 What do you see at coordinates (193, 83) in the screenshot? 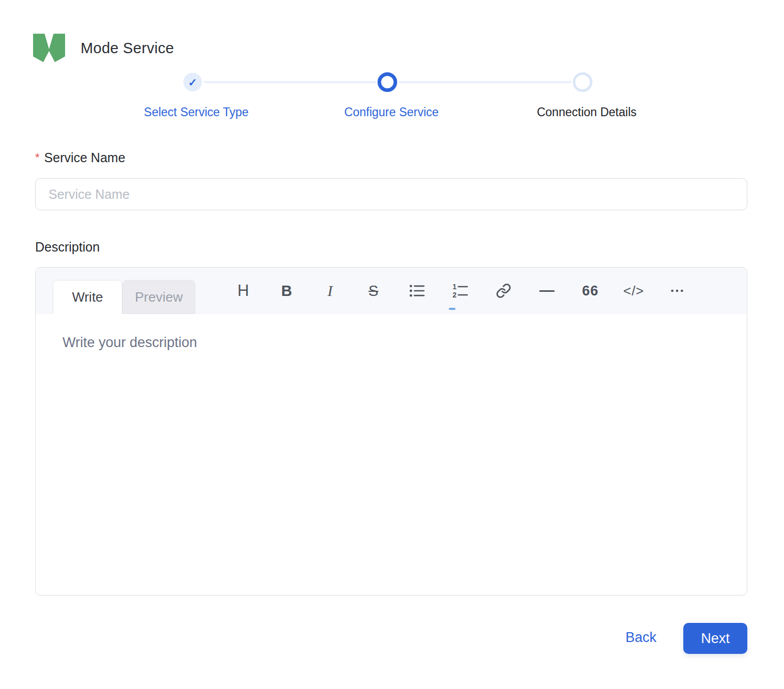
I see `check-icon: ✓` at bounding box center [193, 83].